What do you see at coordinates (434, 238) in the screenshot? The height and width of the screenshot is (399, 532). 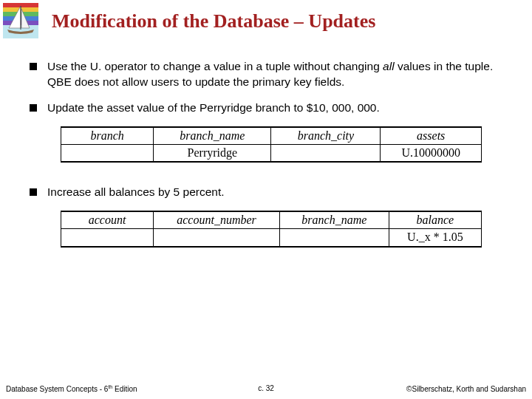 I see `cell: U._x * 1.05` at bounding box center [434, 238].